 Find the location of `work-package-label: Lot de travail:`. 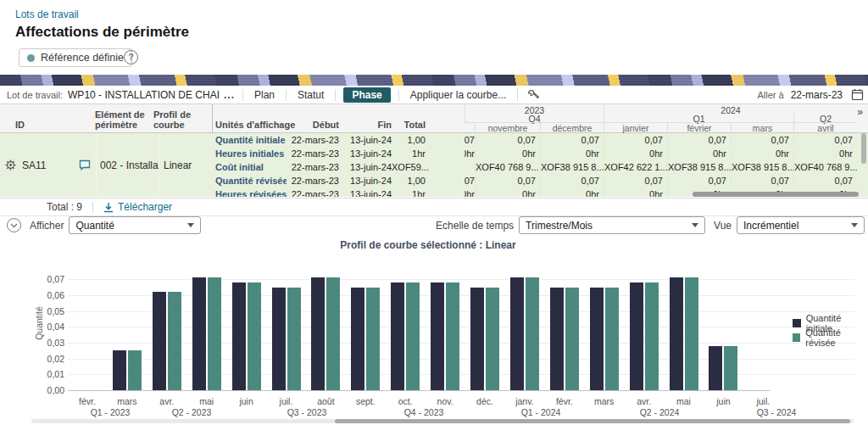

work-package-label: Lot de travail: is located at coordinates (35, 95).